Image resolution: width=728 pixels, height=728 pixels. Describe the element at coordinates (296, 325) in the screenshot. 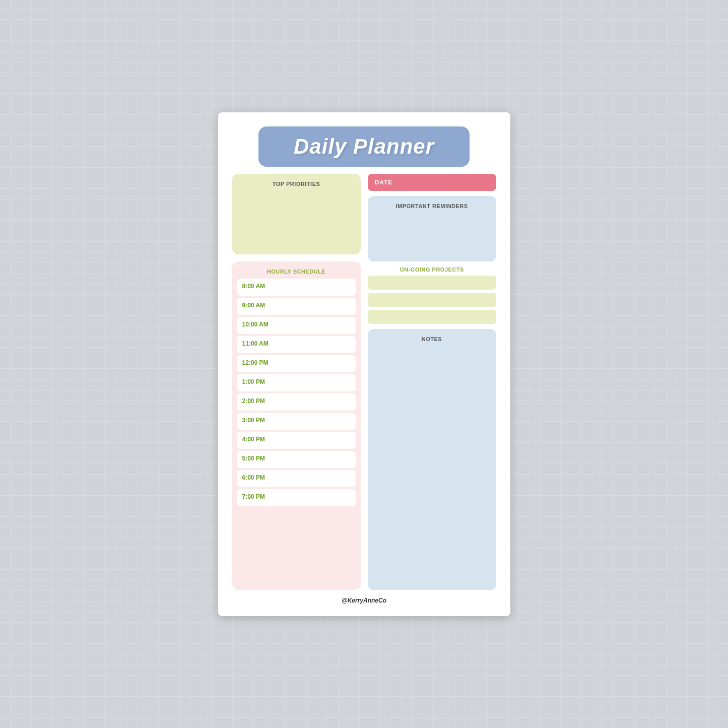

I see `time-slot: 10:00 AM` at that location.